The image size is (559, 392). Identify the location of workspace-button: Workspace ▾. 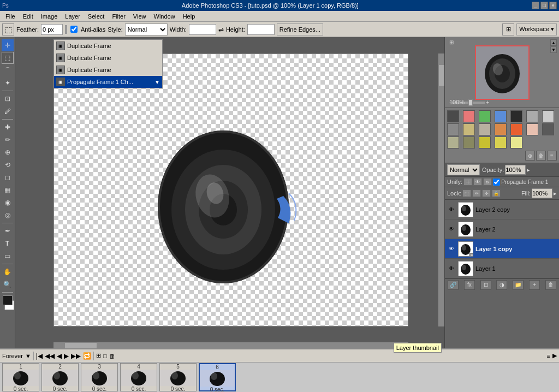
(537, 29).